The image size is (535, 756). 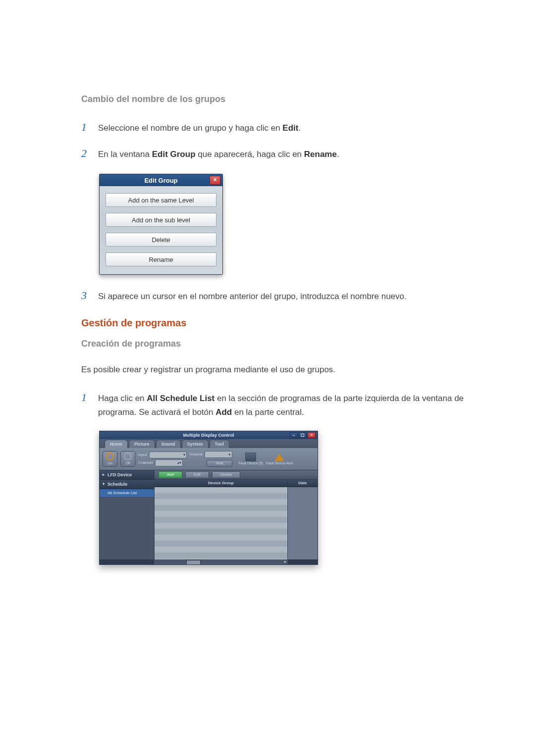 What do you see at coordinates (266, 458) in the screenshot?
I see `fault-group: Fault Device (0) Fault Device Alert` at bounding box center [266, 458].